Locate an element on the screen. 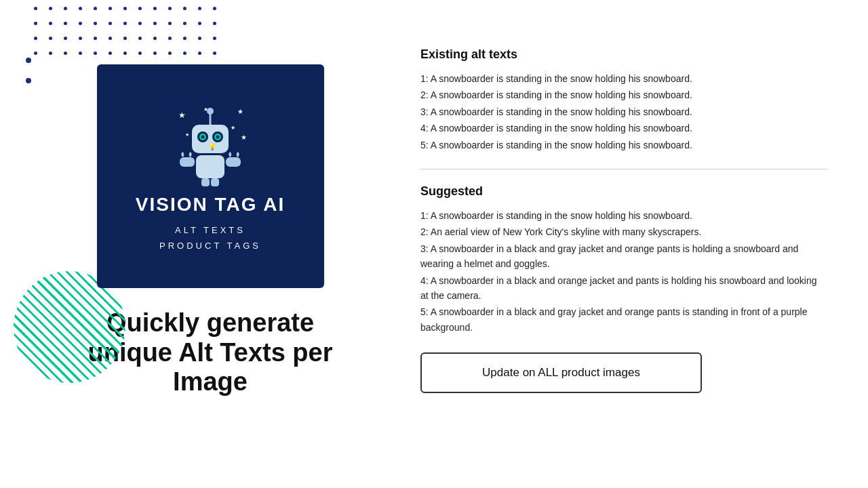  suggested-alt-texts-list: 1: A snowboarder is standing in the snow… is located at coordinates (624, 272).